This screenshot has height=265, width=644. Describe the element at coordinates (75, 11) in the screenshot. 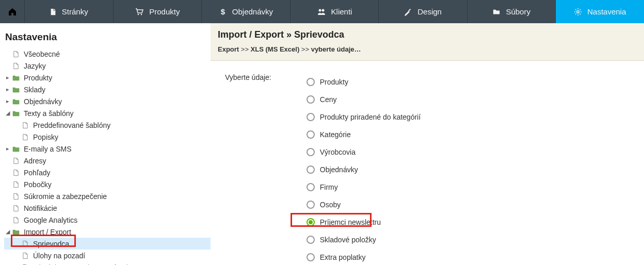

I see `nav-label: Stránky` at that location.